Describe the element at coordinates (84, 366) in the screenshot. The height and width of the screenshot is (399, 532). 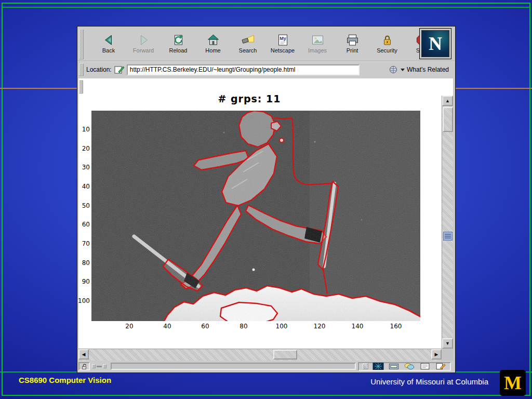
I see `security-status-button` at that location.